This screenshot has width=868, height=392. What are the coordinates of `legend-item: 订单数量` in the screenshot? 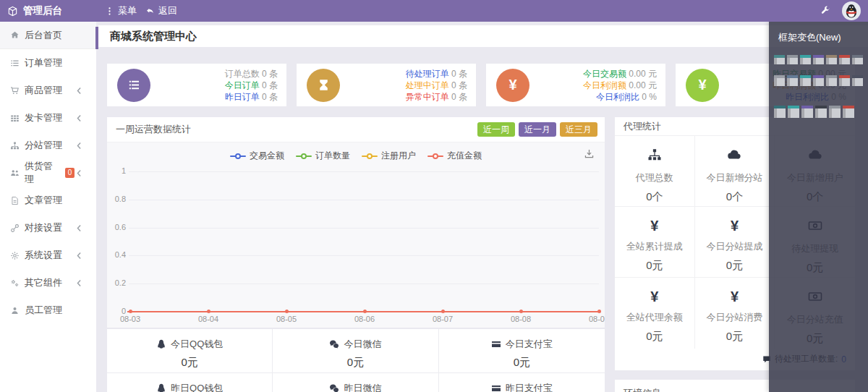 It's located at (323, 156).